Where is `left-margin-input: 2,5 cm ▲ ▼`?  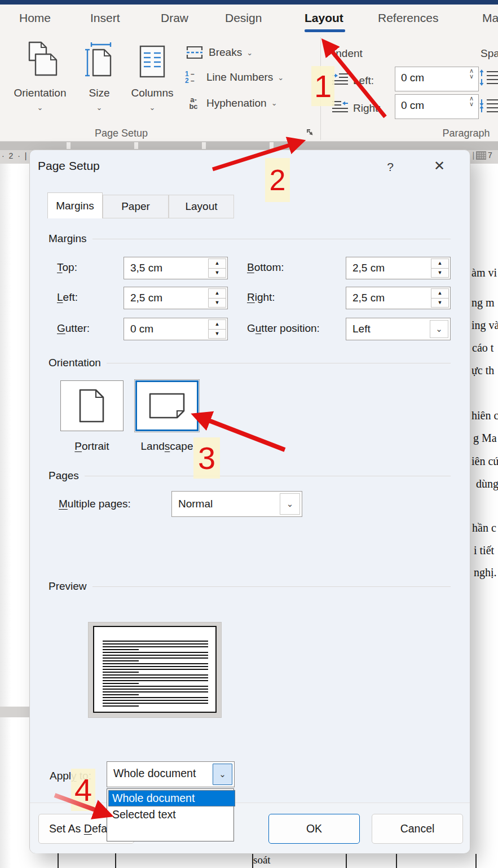
left-margin-input: 2,5 cm ▲ ▼ is located at coordinates (176, 298).